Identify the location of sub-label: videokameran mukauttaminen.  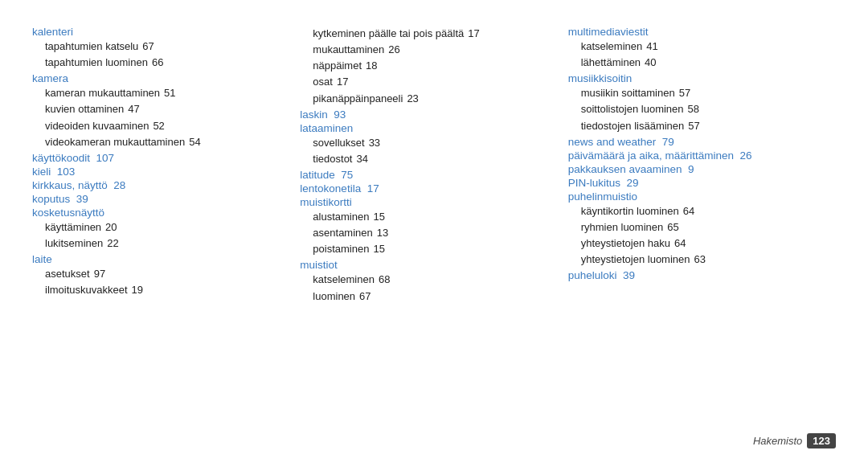
(115, 142).